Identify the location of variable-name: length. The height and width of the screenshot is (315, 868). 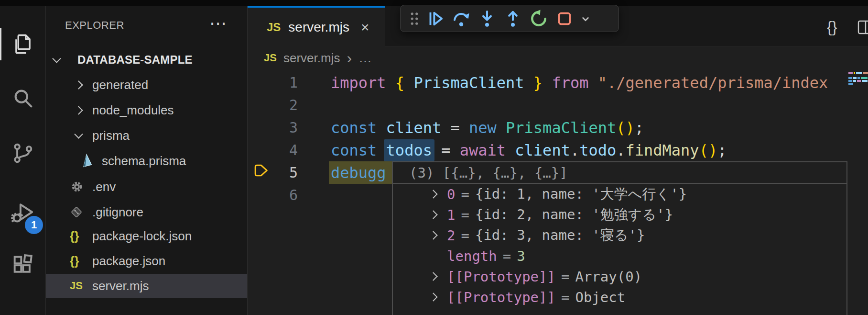
(472, 256).